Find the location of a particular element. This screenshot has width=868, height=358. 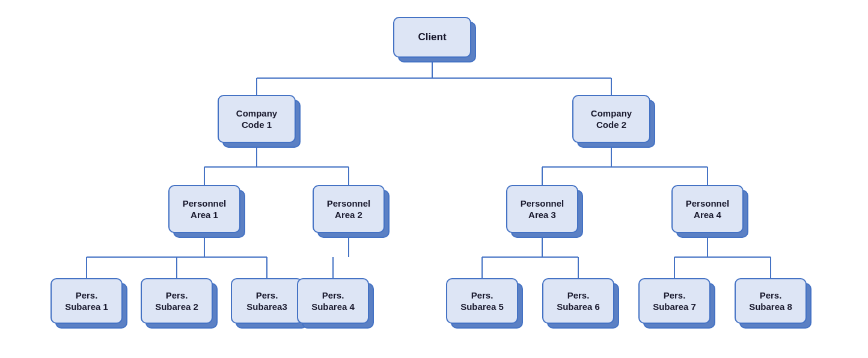

pers-subarea-3-node: Pers.Subarea3 is located at coordinates (267, 301).